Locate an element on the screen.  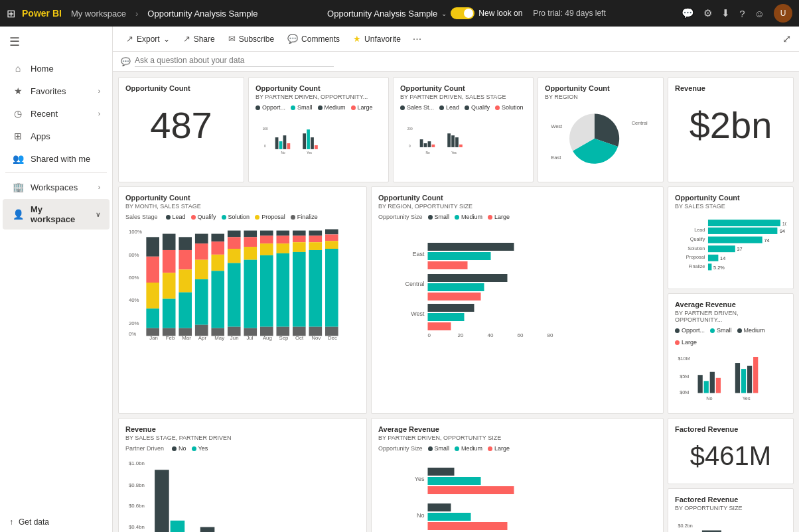
sidebar-collapse-button: ☰ is located at coordinates (56, 42).